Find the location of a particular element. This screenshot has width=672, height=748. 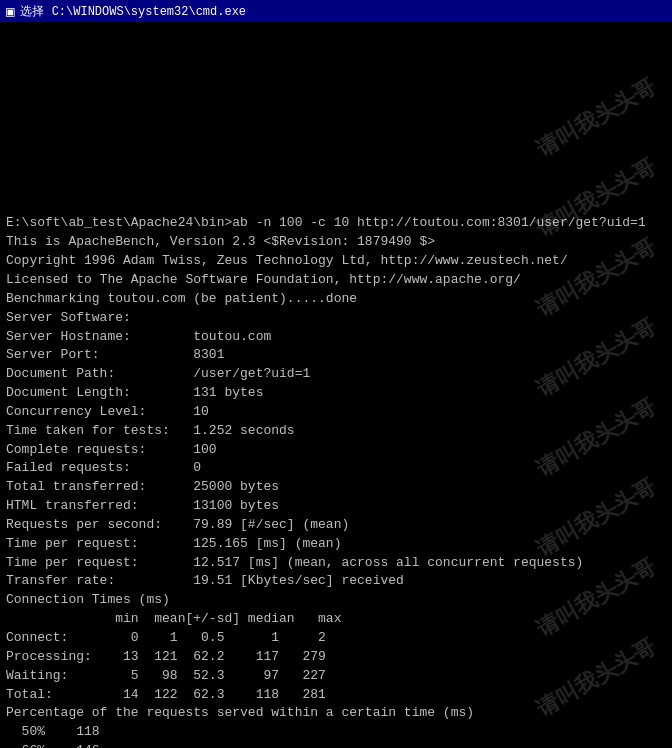

terminal-line: min mean[+/-sd] median max is located at coordinates (336, 620).